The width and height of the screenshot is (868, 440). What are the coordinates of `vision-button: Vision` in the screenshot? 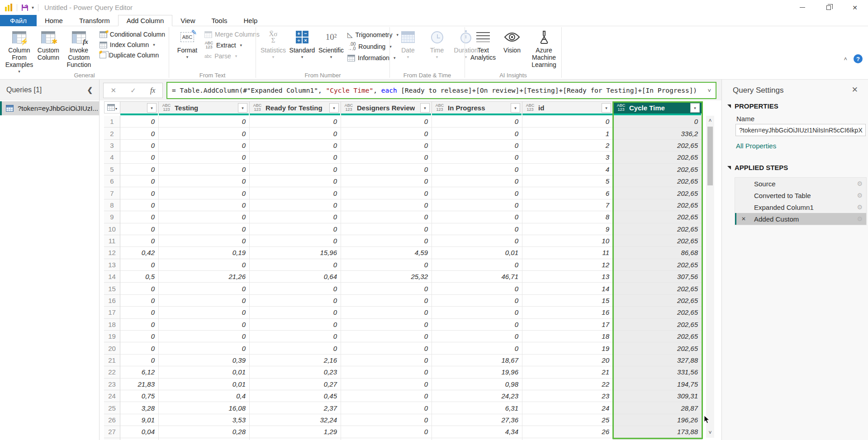 It's located at (512, 42).